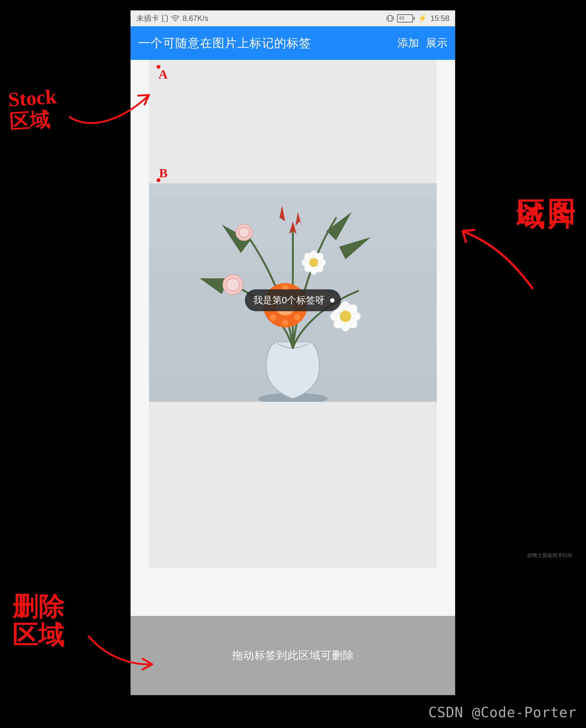 This screenshot has width=586, height=728. Describe the element at coordinates (550, 556) in the screenshot. I see `juejin-watermark: @稀土掘金技术社区` at that location.